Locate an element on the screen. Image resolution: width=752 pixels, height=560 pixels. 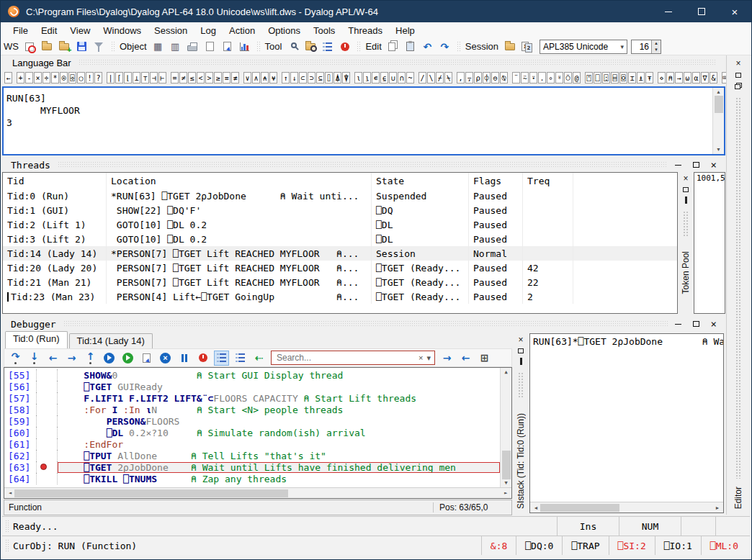
apl-symbol-button: | is located at coordinates (111, 78).